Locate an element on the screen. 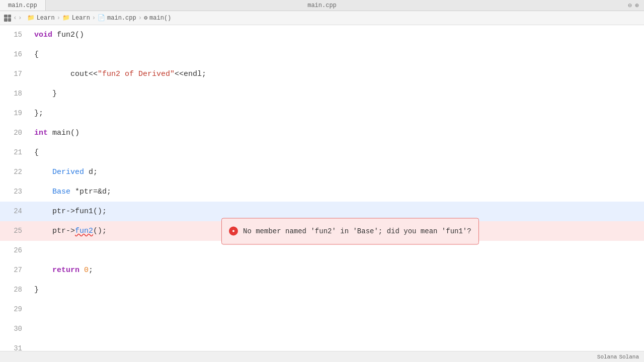 The height and width of the screenshot is (362, 644). line-number: 27 is located at coordinates (15, 270).